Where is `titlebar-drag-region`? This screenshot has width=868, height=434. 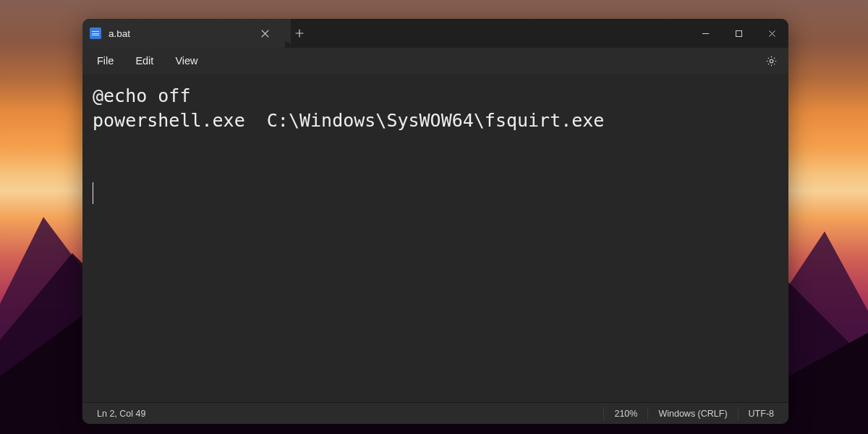
titlebar-drag-region is located at coordinates (501, 33).